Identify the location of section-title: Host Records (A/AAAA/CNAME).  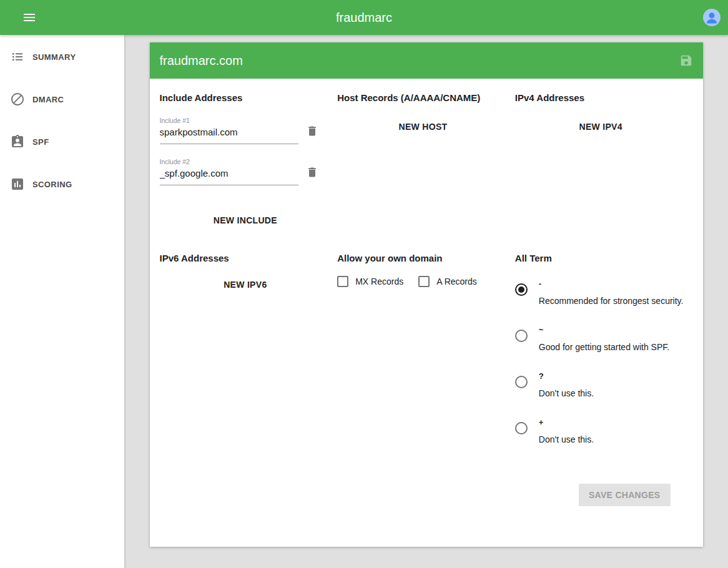
(423, 97).